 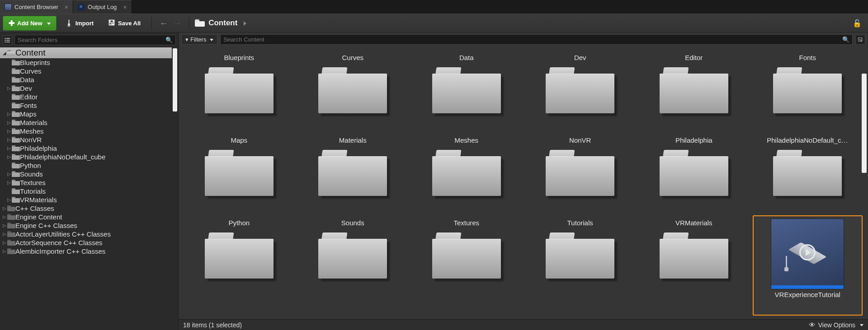 What do you see at coordinates (86, 251) in the screenshot?
I see `tree-item: ▷ AlembicImporter C++ Classes` at bounding box center [86, 251].